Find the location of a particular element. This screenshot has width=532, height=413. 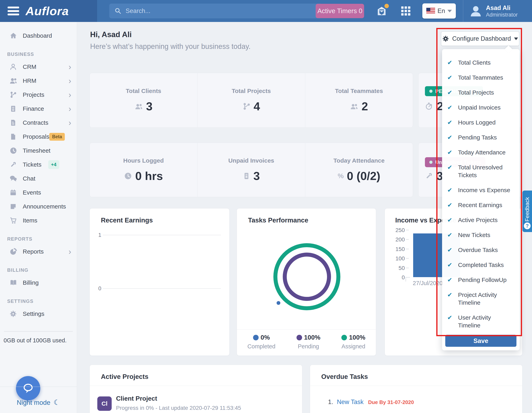

widget-option-overdue-tasks: ✔Overdue Tasks is located at coordinates (481, 250).